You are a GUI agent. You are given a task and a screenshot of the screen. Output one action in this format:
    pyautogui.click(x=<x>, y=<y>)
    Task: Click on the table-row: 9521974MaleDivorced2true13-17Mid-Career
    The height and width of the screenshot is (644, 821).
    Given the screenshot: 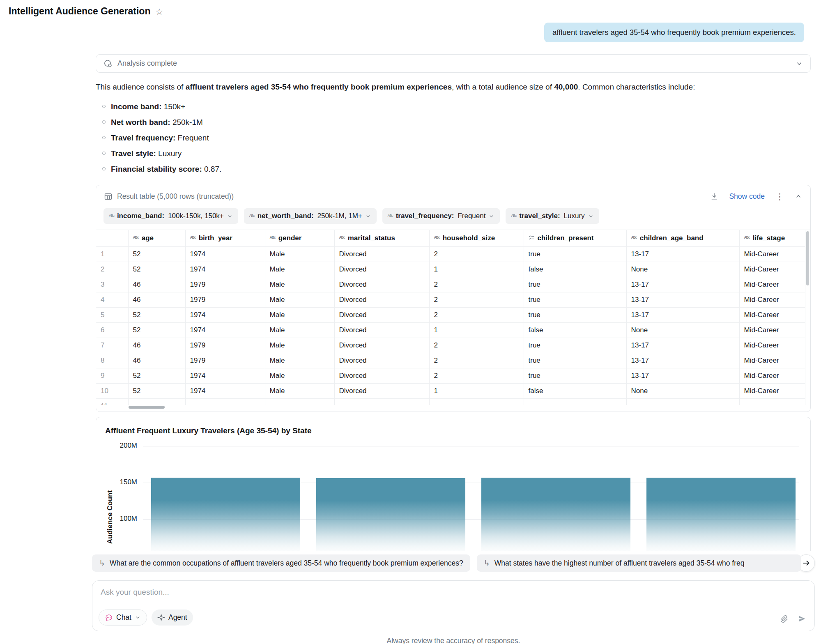 What is the action you would take?
    pyautogui.click(x=451, y=375)
    